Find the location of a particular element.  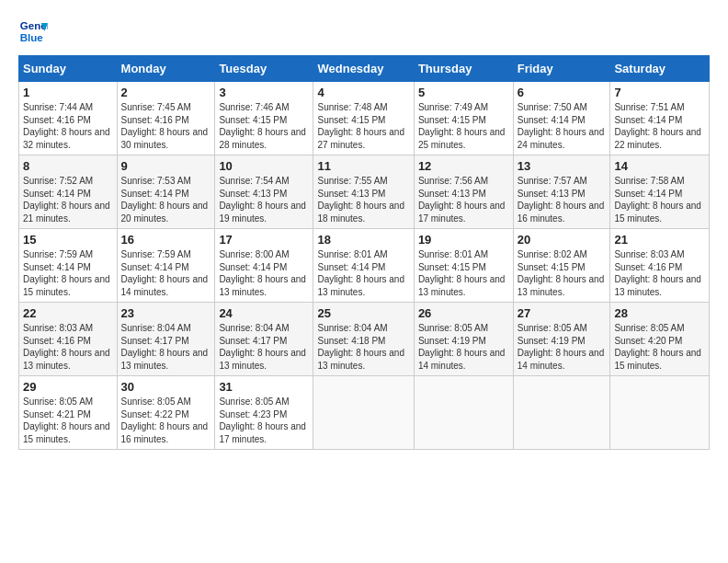

day-number: 4 is located at coordinates (363, 92).